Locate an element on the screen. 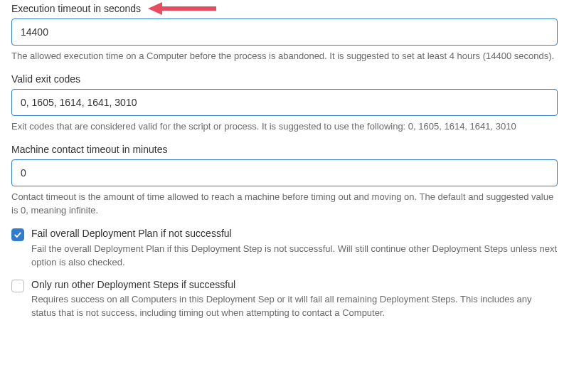 The image size is (569, 392). contact-timeout-help: Contact timeout is the amount of time al… is located at coordinates (284, 204).